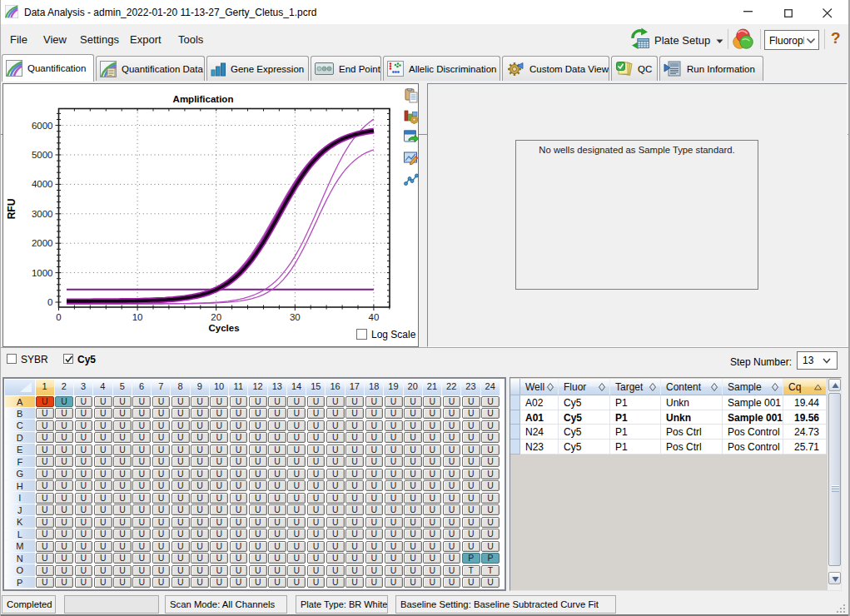 Image resolution: width=850 pixels, height=616 pixels. Describe the element at coordinates (223, 328) in the screenshot. I see `svg-text: Cycles` at that location.